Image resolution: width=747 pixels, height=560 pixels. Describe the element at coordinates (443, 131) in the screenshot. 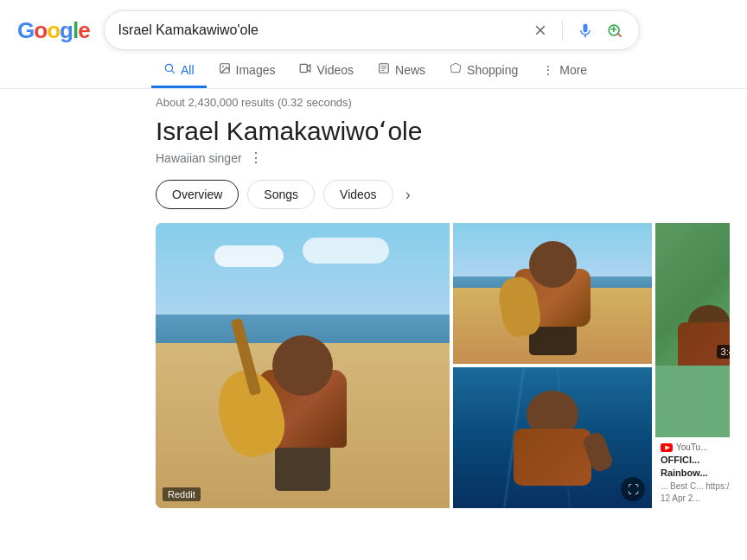

I see `entity-title: Israel Kamakawiwoʻole` at that location.